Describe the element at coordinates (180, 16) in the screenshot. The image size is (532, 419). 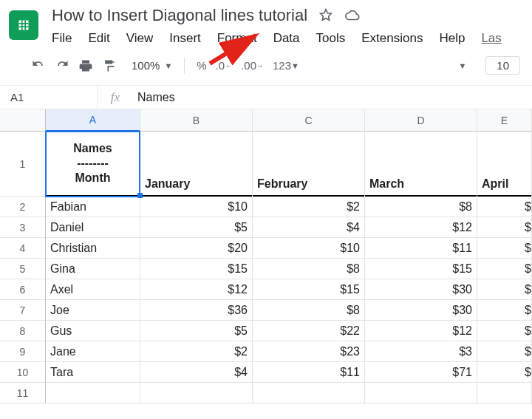
I see `document-title: How to Insert Diagonal lines tutorial` at that location.